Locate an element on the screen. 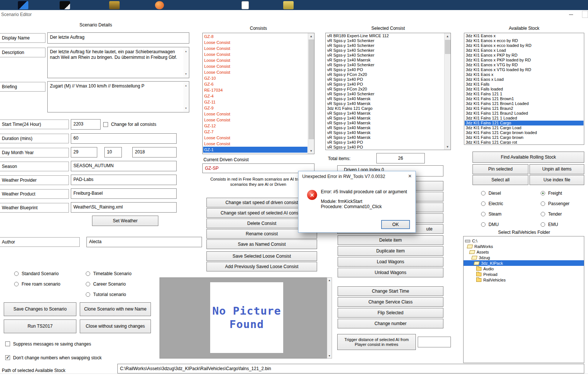  briefing-input: Zugart (M) // Vmax 100 km/h // Bremsstel… is located at coordinates (118, 97).